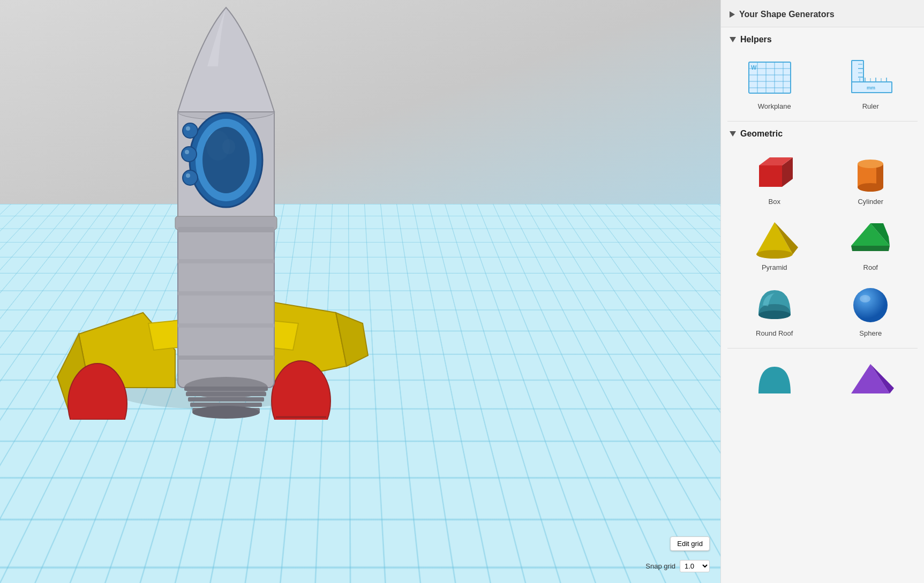 The width and height of the screenshot is (924, 583). What do you see at coordinates (775, 173) in the screenshot?
I see `box-icon` at bounding box center [775, 173].